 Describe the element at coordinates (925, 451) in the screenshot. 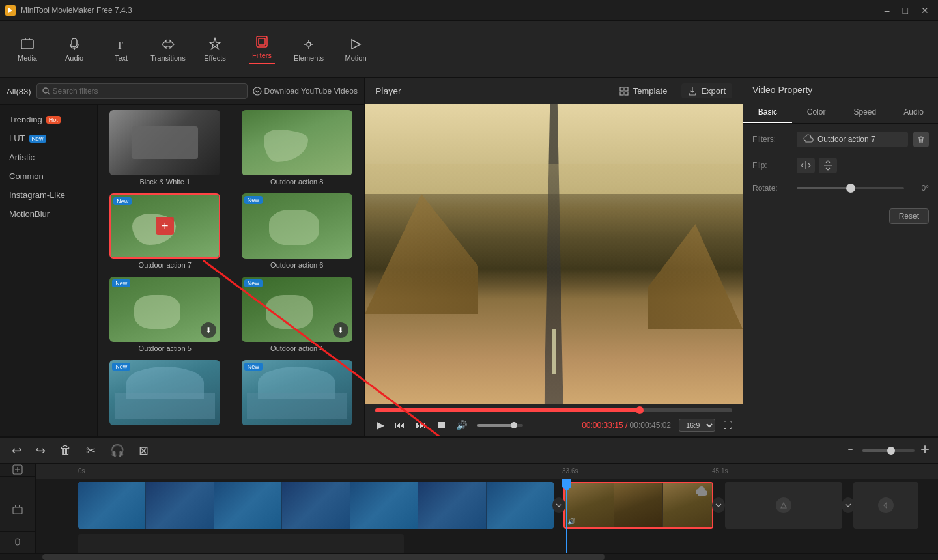

I see `zoom-in-button` at that location.